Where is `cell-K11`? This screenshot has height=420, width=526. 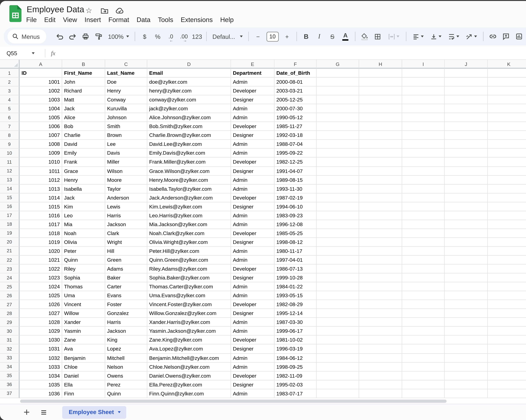
cell-K11 is located at coordinates (507, 162).